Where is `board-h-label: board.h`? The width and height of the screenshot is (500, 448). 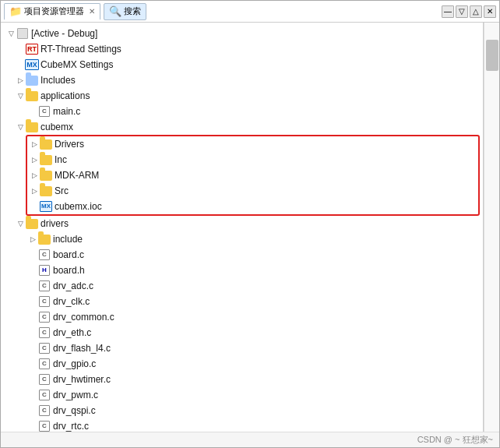 board-h-label: board.h is located at coordinates (69, 270).